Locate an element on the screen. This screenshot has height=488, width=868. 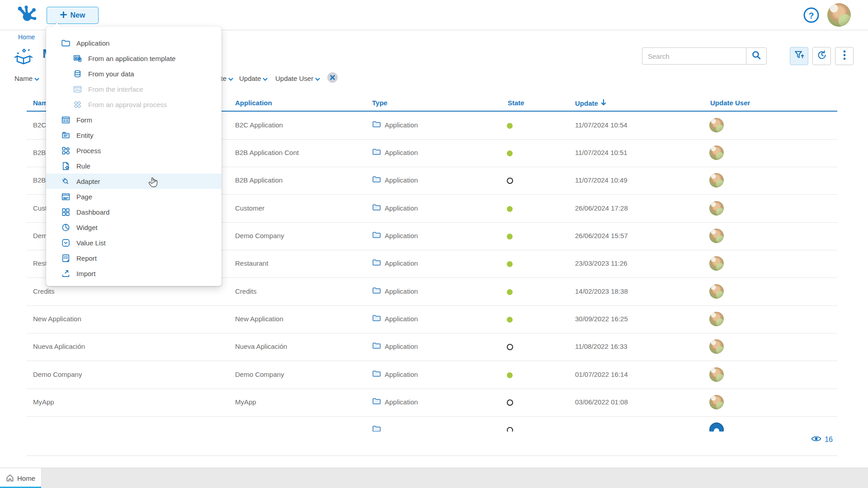
menu-item-page: Page is located at coordinates (134, 197).